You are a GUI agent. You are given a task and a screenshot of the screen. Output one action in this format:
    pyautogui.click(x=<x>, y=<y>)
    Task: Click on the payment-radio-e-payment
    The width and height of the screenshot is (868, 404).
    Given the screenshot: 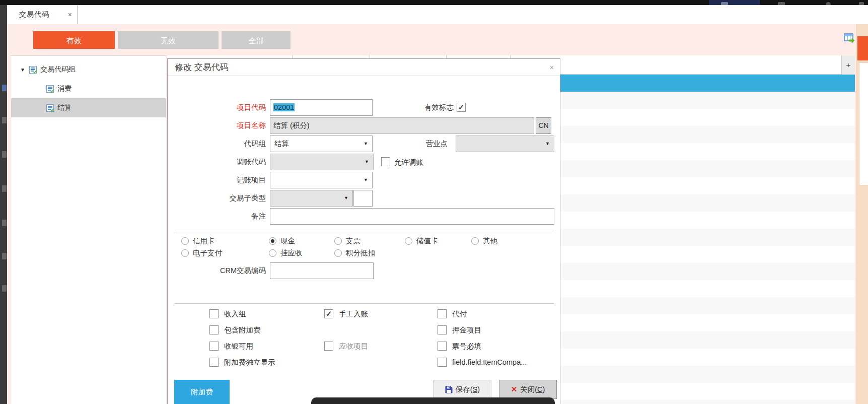 What is the action you would take?
    pyautogui.click(x=185, y=253)
    